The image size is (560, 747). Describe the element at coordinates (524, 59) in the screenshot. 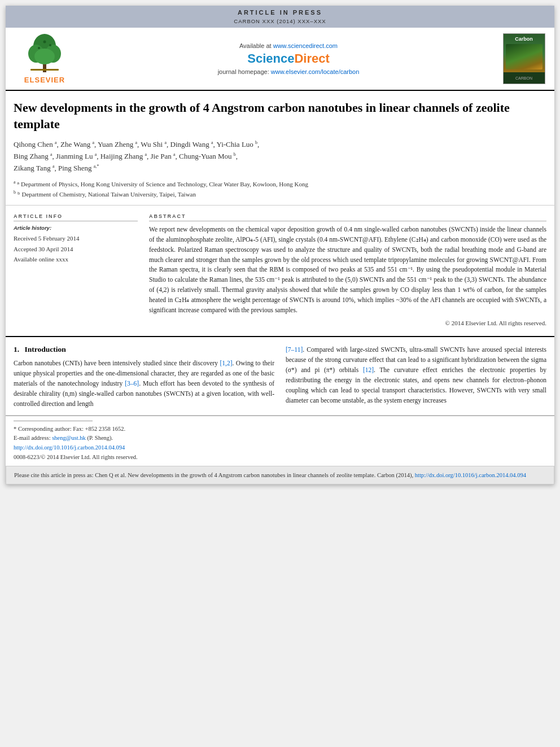

I see `carbon-cover: Carbon CARBON` at that location.